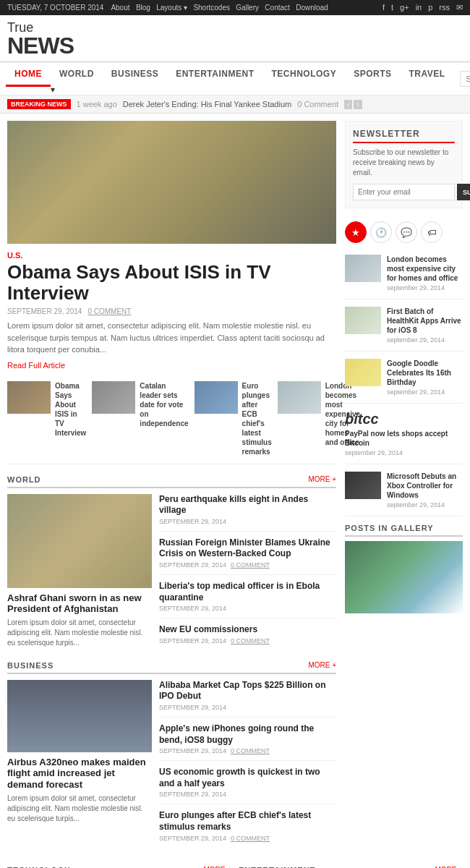 This screenshot has width=470, height=868. What do you see at coordinates (403, 165) in the screenshot?
I see `sidebar-newsletter: NEWSLETTER Subscribe to our newsletter t…` at bounding box center [403, 165].